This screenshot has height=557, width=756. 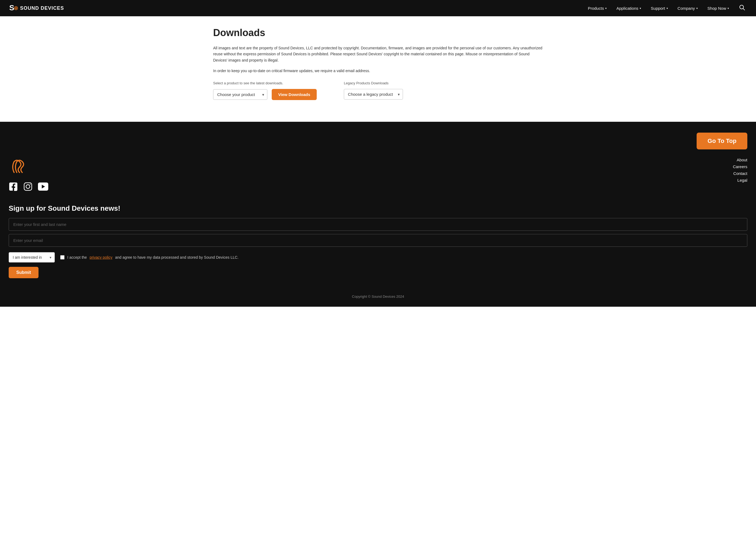 I want to click on page-title: Downloads, so click(x=378, y=33).